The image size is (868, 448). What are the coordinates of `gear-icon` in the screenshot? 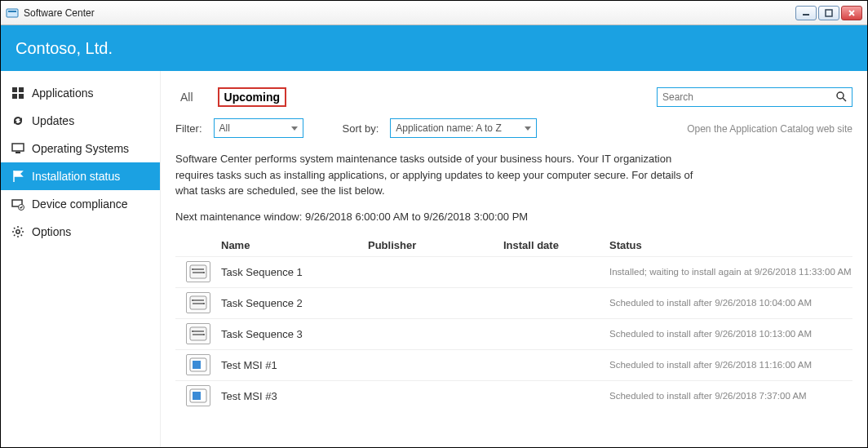 It's located at (18, 232).